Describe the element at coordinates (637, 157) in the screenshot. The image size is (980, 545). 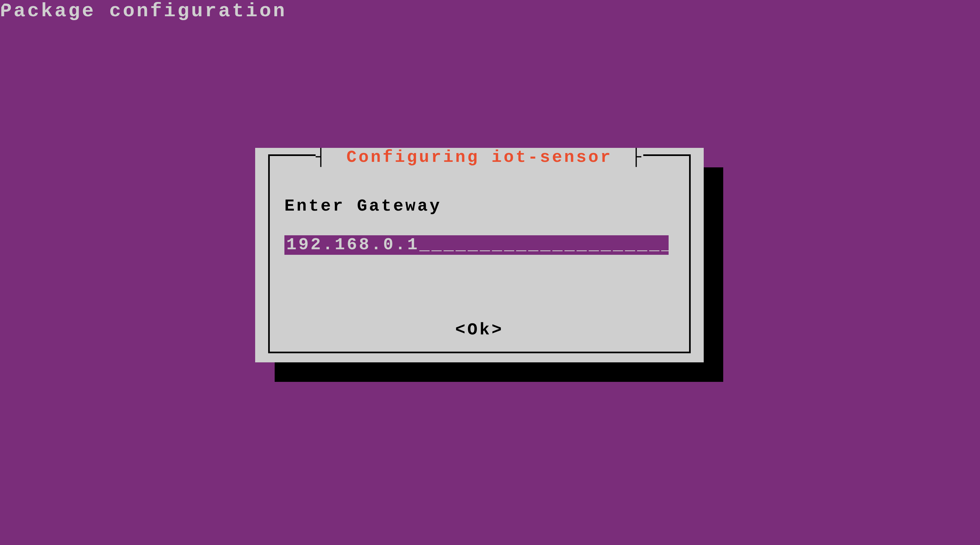
I see `title-bracket-right: ├` at that location.